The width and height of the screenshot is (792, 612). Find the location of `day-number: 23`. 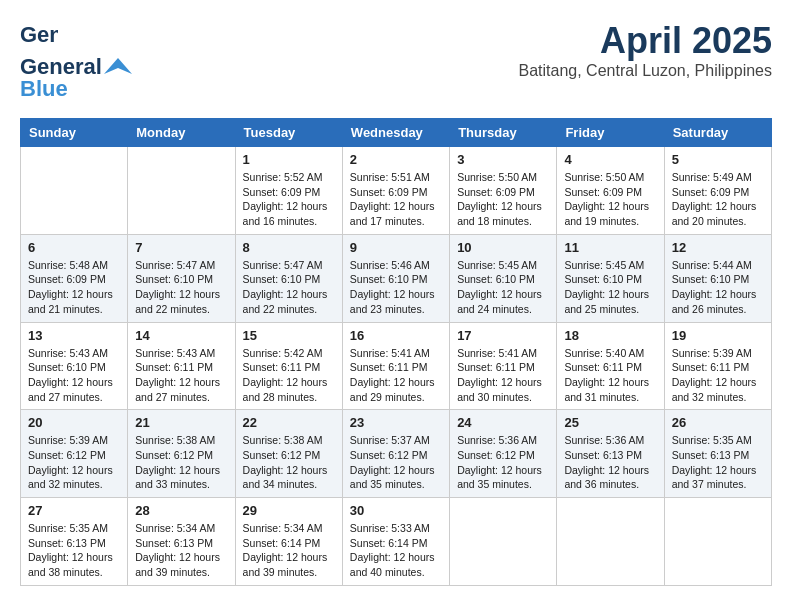

day-number: 23 is located at coordinates (396, 422).